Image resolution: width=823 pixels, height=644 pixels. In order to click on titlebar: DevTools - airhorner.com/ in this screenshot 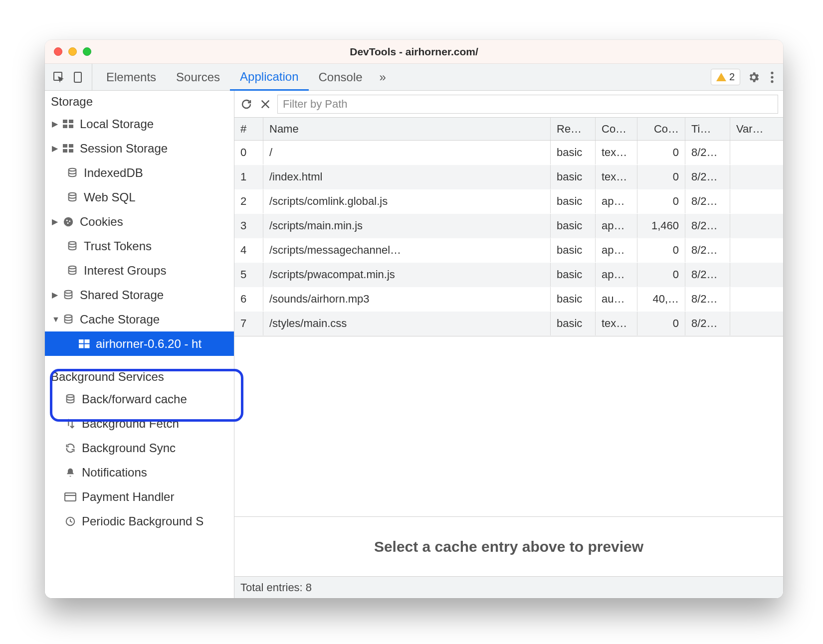, I will do `click(414, 52)`.